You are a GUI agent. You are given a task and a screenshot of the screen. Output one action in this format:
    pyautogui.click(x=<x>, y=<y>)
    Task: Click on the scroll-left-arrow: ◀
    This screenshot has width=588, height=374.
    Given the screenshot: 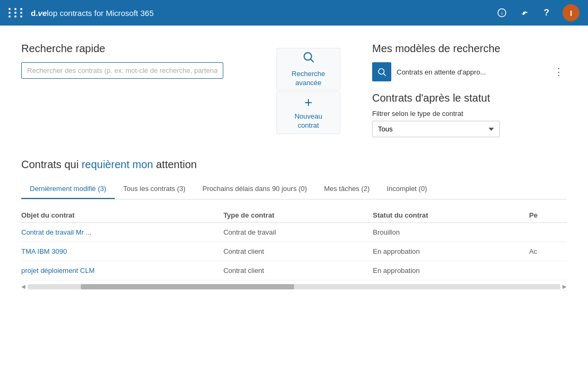 What is the action you would take?
    pyautogui.click(x=23, y=286)
    